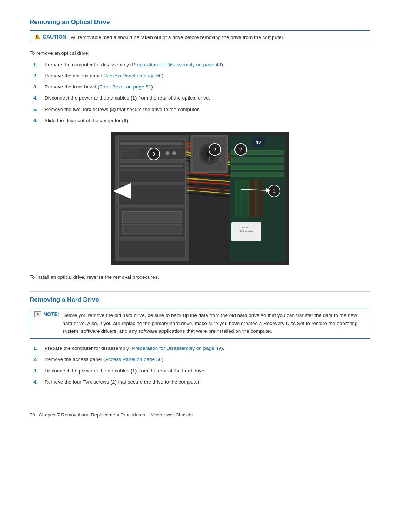  I want to click on svg-text: RoHS compliant, so click(247, 231).